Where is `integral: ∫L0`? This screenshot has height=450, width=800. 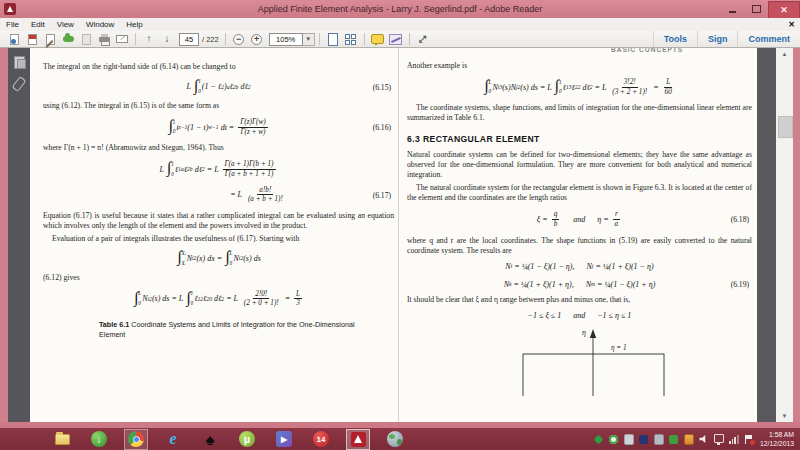
integral: ∫L0 is located at coordinates (488, 88).